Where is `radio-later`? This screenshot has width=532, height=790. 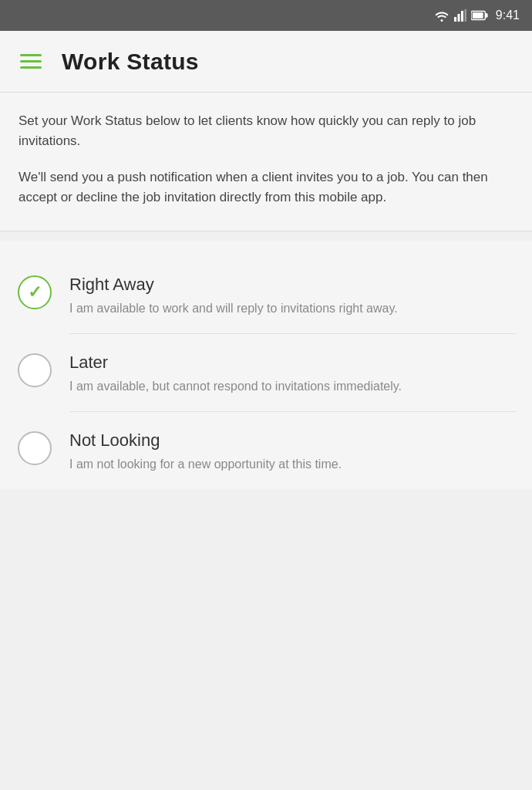
radio-later is located at coordinates (35, 370).